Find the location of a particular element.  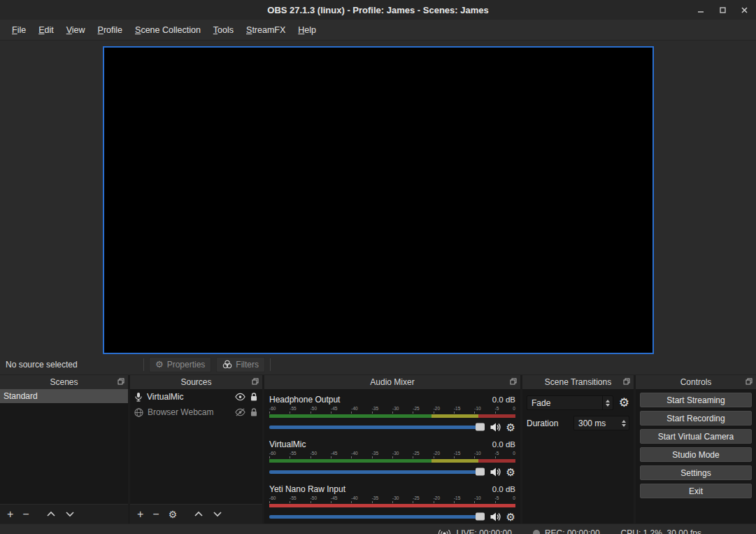

close-icon is located at coordinates (744, 10).